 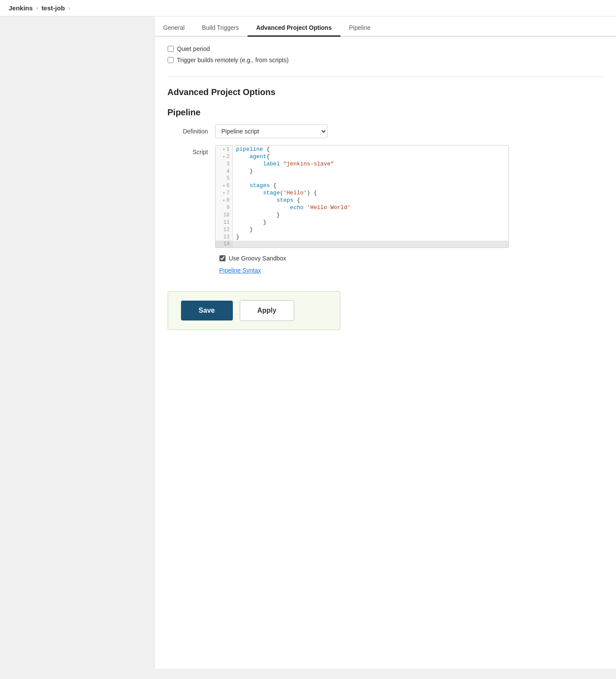 What do you see at coordinates (21, 8) in the screenshot?
I see `breadcrumb-home: Jenkins` at bounding box center [21, 8].